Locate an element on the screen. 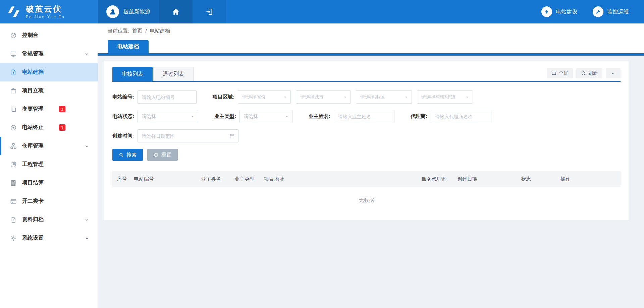 Image resolution: width=644 pixels, height=308 pixels. sidebar-item-station-archive: 电站建档 is located at coordinates (49, 72).